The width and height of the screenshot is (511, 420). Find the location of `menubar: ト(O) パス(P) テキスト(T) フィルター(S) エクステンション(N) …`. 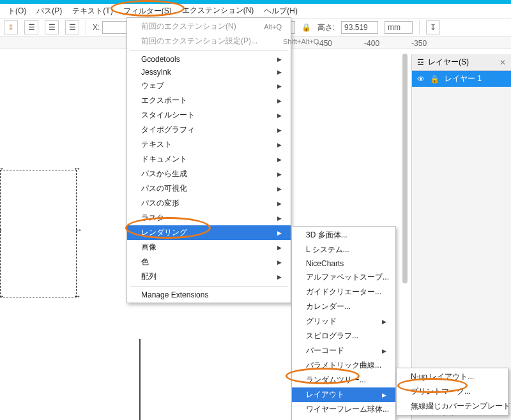

menubar: ト(O) パス(P) テキスト(T) フィルター(S) エクステンション(N) … is located at coordinates (256, 11).